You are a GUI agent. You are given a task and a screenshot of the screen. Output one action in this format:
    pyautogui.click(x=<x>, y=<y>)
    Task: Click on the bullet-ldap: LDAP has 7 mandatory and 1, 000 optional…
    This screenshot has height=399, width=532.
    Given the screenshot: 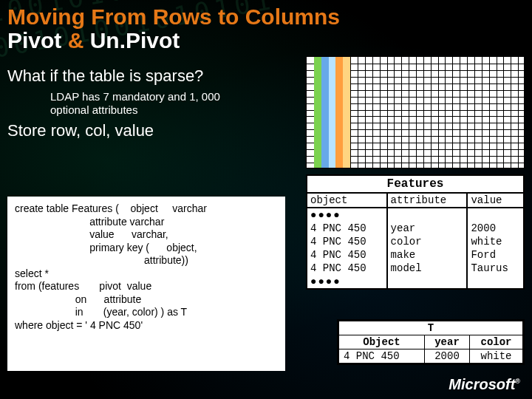 What is the action you would take?
    pyautogui.click(x=154, y=103)
    